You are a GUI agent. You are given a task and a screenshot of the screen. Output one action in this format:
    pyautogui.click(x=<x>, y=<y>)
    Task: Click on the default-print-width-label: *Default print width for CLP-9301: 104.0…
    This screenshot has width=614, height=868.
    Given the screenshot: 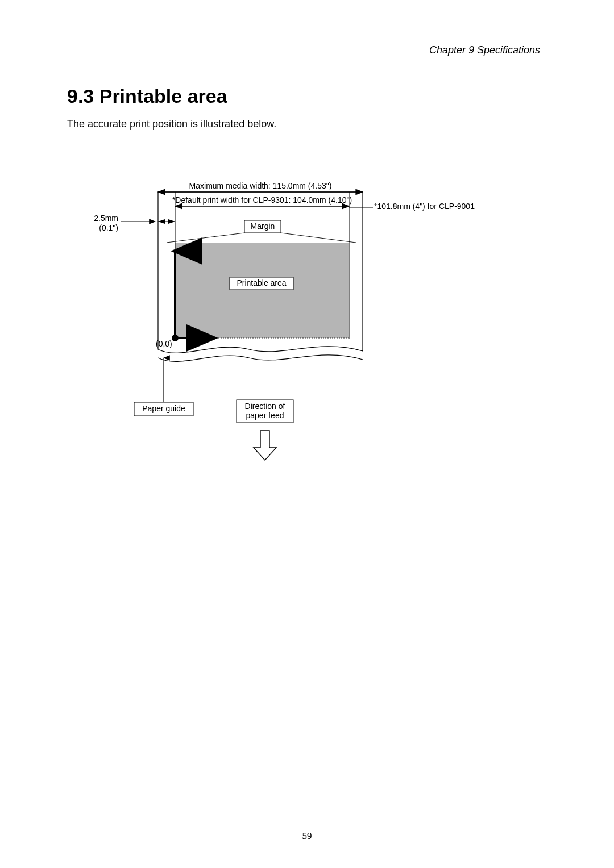 What is the action you would take?
    pyautogui.click(x=262, y=200)
    